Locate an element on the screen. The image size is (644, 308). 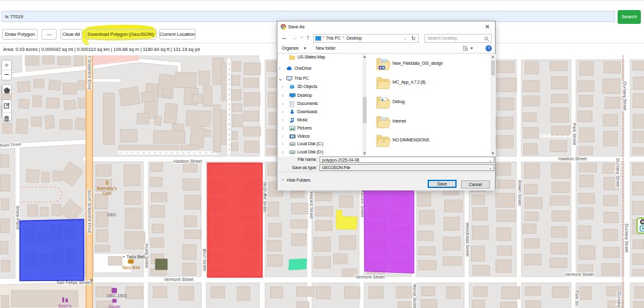
svg-text: Park Street is located at coordinates (575, 135).